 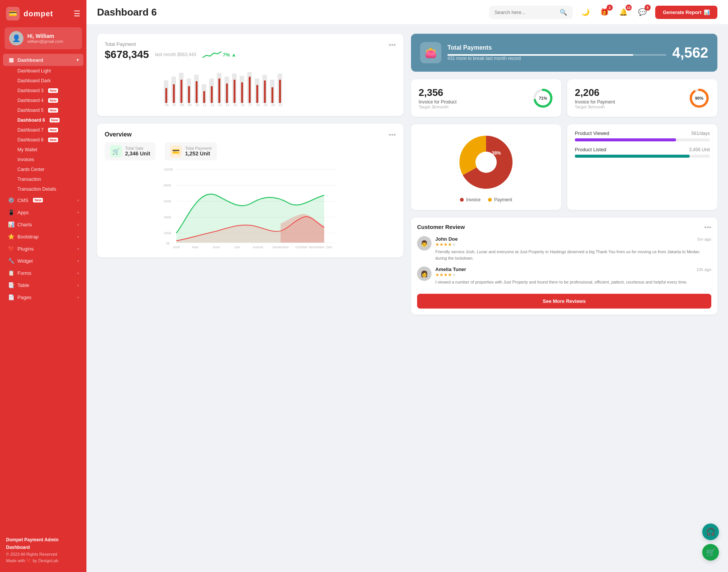 I want to click on sidebar-item-mywallet: My Wallet, so click(x=49, y=150).